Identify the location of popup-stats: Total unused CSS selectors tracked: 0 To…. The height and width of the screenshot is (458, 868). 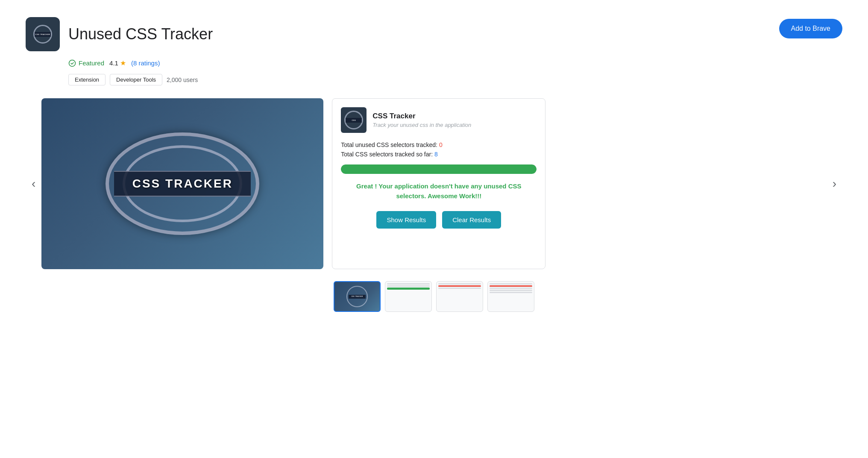
(439, 150).